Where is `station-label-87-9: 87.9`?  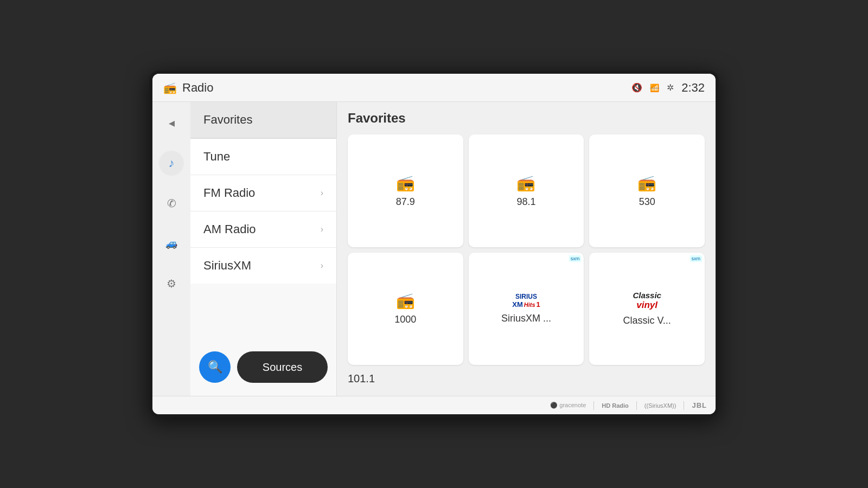 station-label-87-9: 87.9 is located at coordinates (406, 202).